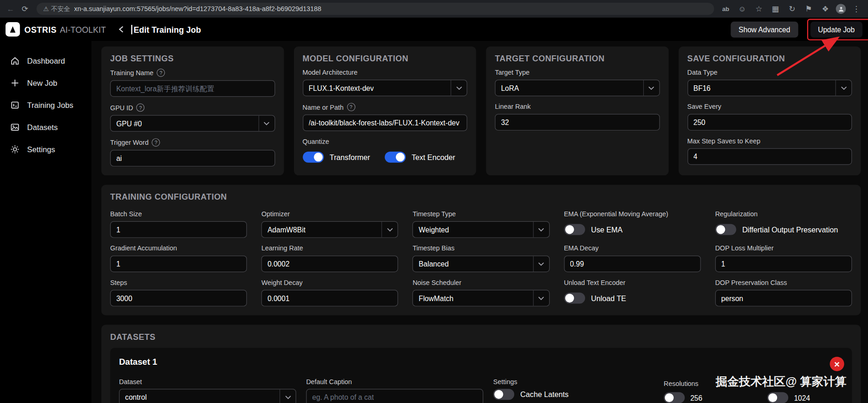 This screenshot has height=403, width=868. What do you see at coordinates (513, 107) in the screenshot?
I see `linear-rank-label: Linear Rank` at bounding box center [513, 107].